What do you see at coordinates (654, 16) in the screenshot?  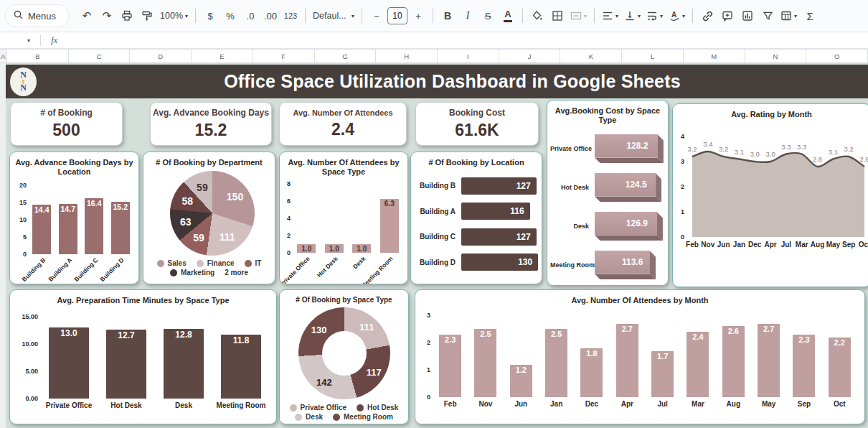 I see `text-wrap-button: ▾` at bounding box center [654, 16].